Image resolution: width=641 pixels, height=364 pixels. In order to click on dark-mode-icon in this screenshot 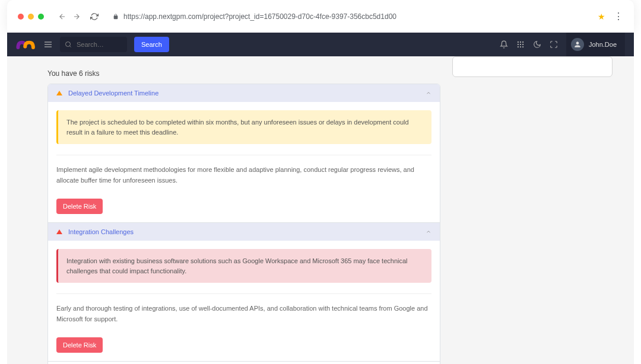, I will do `click(537, 44)`.